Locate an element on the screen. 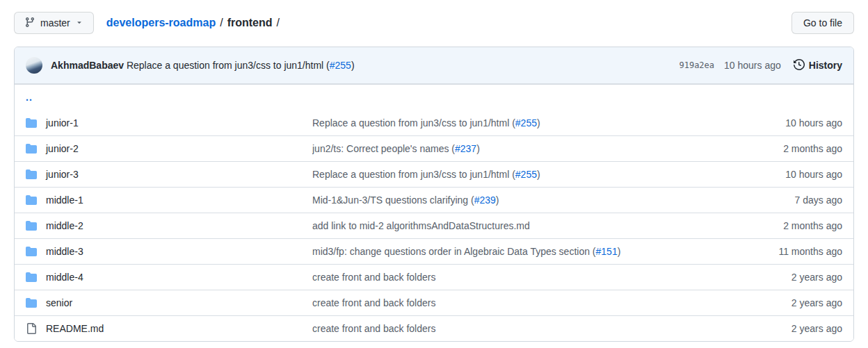 This screenshot has width=868, height=348. topbar: master developers-roadmap / frontend / G… is located at coordinates (434, 23).